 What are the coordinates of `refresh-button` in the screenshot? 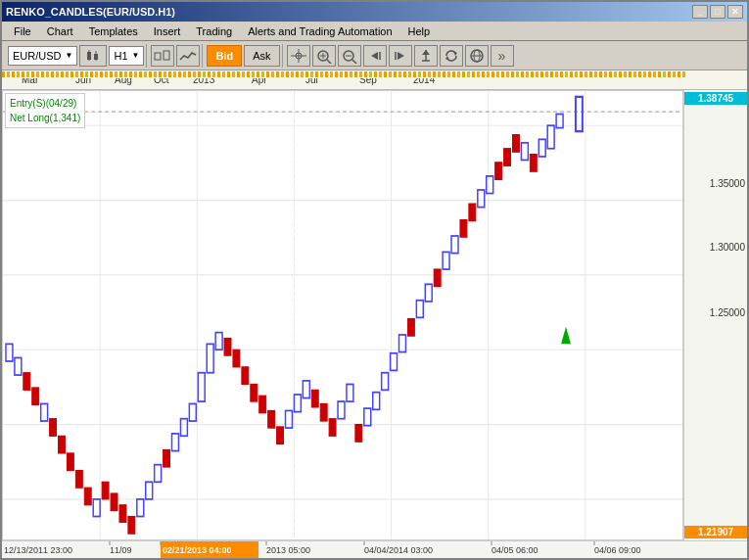 It's located at (451, 56).